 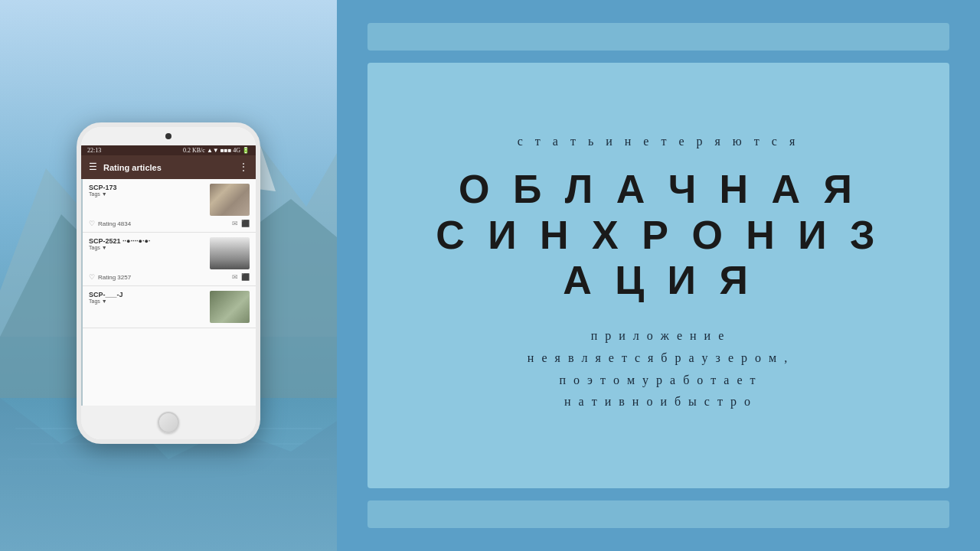 I want to click on description-text: п р и л о ж е н и е н е я в л я е т с я …, so click(x=658, y=369).